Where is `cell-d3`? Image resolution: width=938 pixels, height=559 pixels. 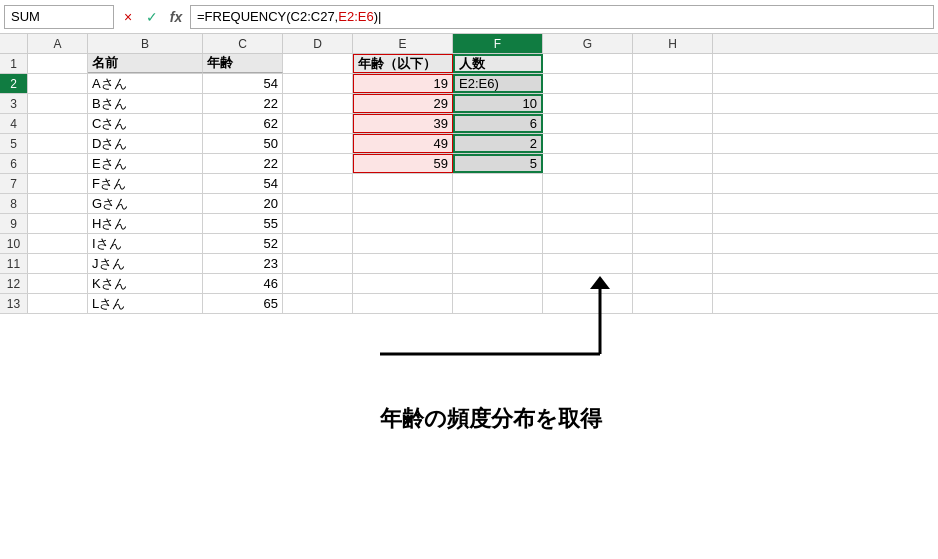
cell-d3 is located at coordinates (318, 104).